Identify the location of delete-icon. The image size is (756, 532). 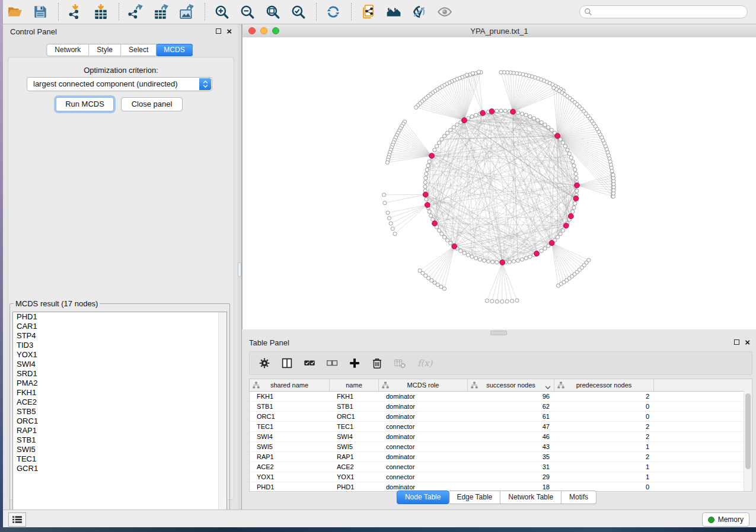
(377, 363).